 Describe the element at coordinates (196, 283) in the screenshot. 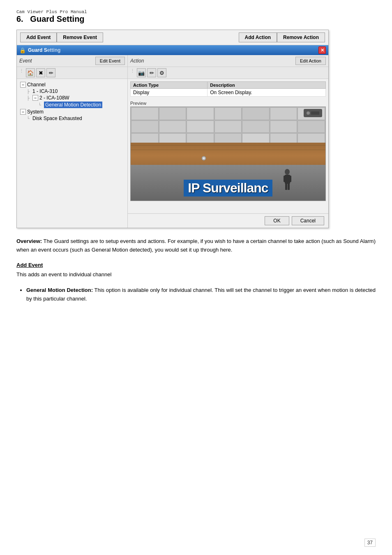

I see `add-event-section: Add Event This adds an event to individu…` at that location.